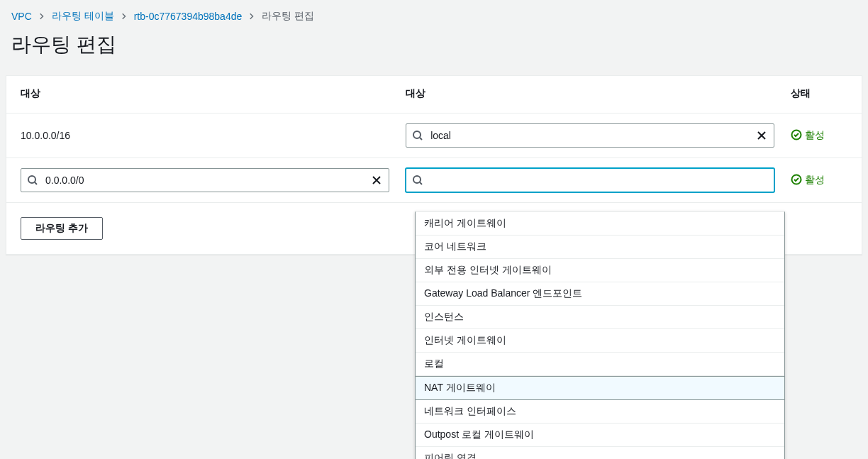 The height and width of the screenshot is (459, 868). What do you see at coordinates (600, 388) in the screenshot?
I see `dropdown-item-nat-gateway: NAT 게이트웨이` at bounding box center [600, 388].